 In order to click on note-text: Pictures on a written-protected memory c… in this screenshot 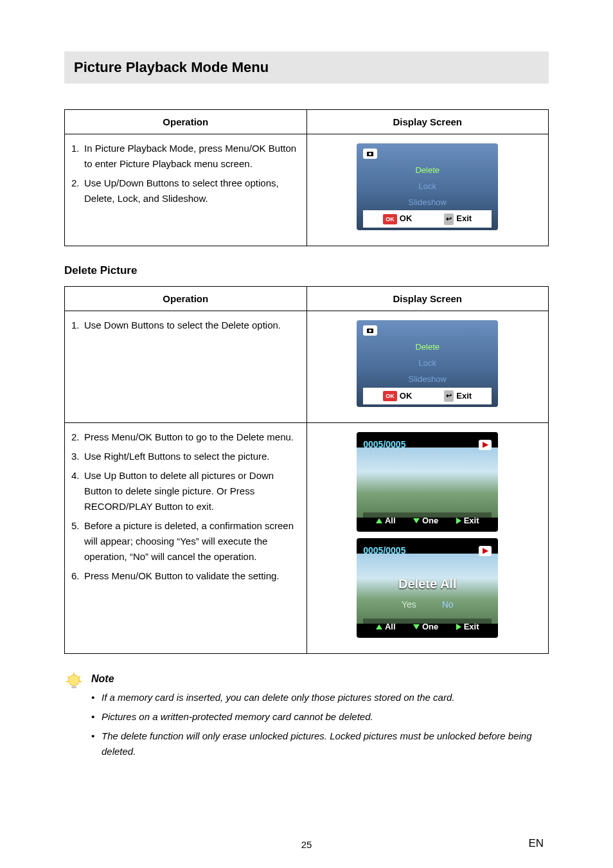, I will do `click(238, 717)`.